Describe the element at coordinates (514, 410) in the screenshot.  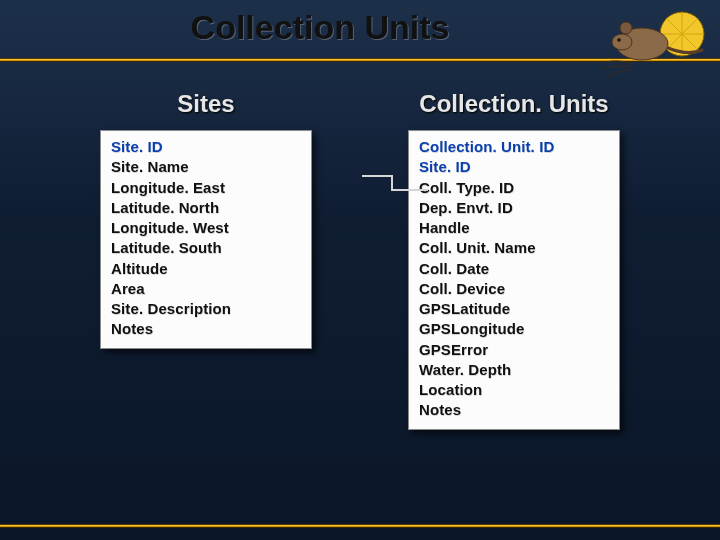
I see `collection-units-field: Notes` at that location.